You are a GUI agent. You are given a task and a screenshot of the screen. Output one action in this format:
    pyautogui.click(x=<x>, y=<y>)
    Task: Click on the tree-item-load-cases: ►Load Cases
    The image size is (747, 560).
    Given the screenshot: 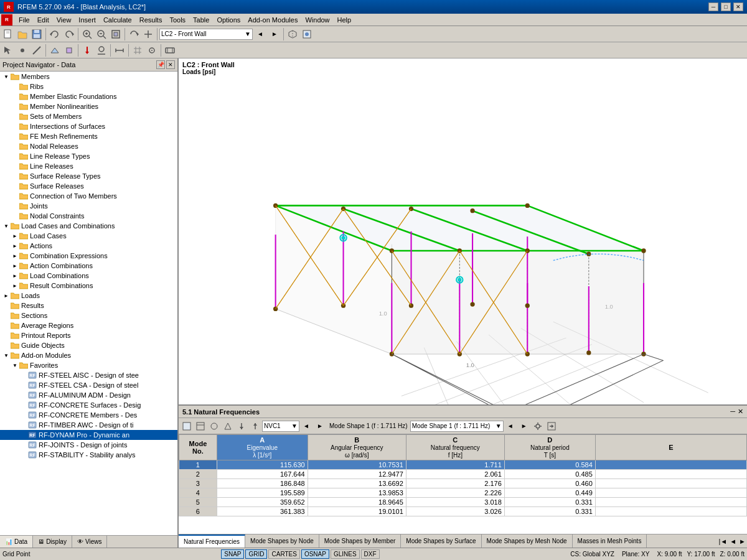 What is the action you would take?
    pyautogui.click(x=88, y=236)
    